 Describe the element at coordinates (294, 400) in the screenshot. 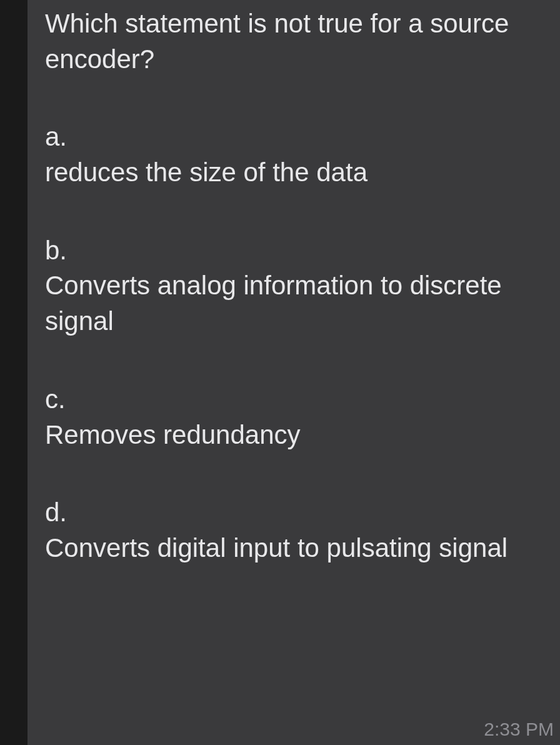

I see `option-letter: c.` at that location.